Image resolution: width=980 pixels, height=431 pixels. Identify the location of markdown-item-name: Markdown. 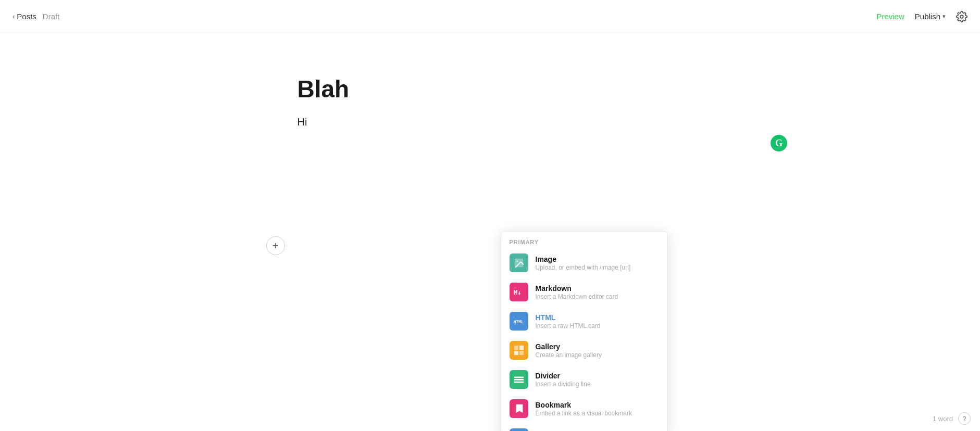
(577, 288).